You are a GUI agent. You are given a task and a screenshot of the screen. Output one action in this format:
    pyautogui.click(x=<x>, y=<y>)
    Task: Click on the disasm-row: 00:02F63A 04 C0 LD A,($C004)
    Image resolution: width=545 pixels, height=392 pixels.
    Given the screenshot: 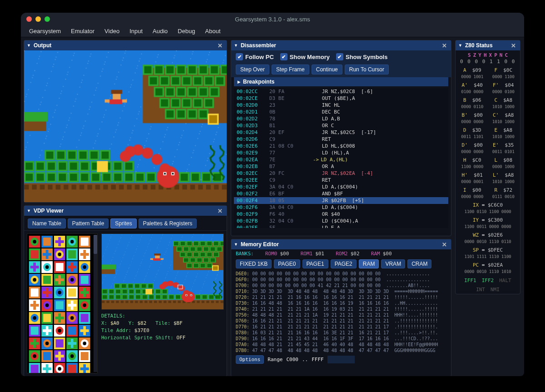 What is the action you would take?
    pyautogui.click(x=341, y=207)
    